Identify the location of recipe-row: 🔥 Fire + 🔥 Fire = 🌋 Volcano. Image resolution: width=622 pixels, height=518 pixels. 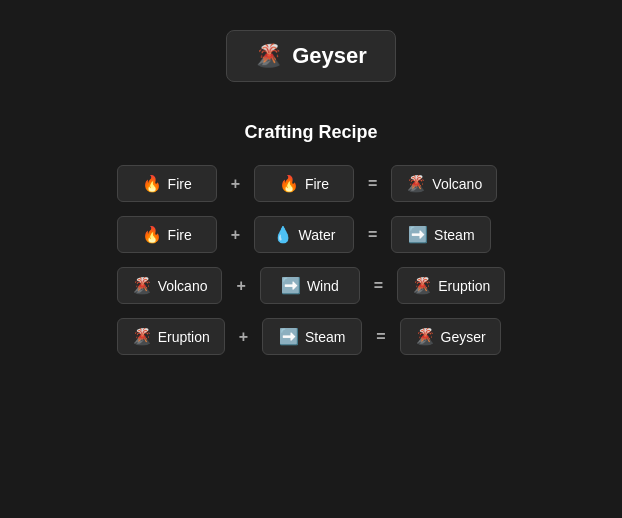
(312, 184).